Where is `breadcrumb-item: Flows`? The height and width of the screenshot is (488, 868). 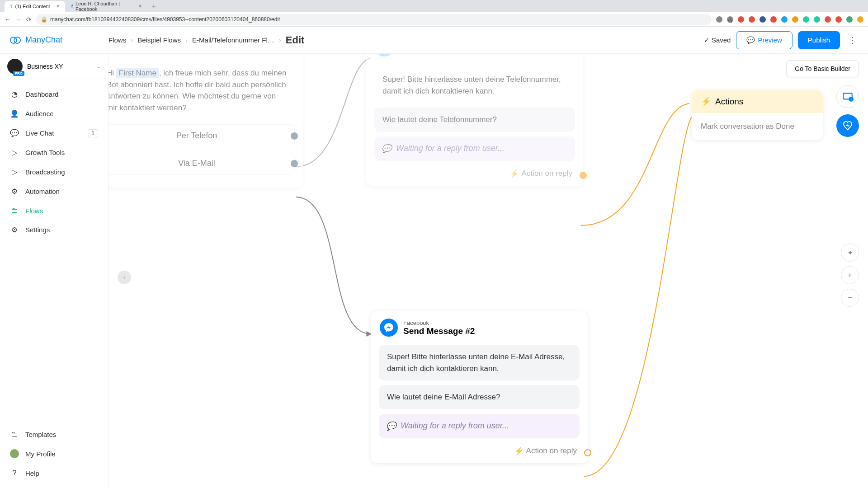
breadcrumb-item: Flows is located at coordinates (118, 40).